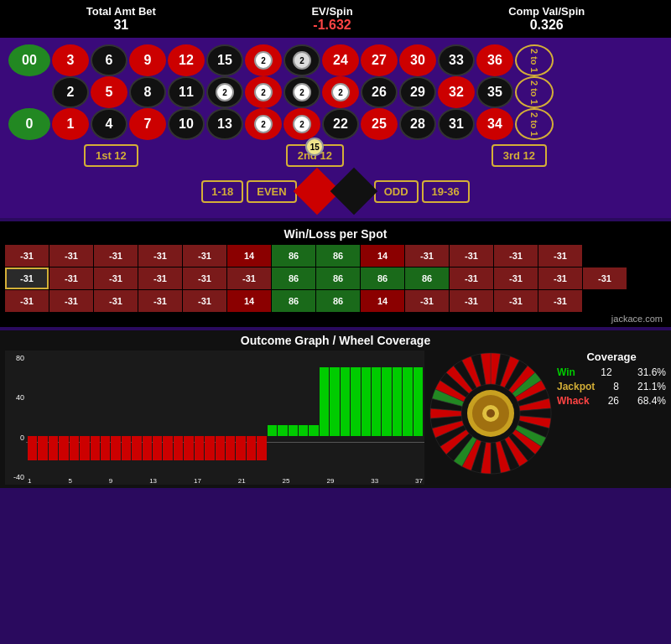  Describe the element at coordinates (121, 12) in the screenshot. I see `total-bet-label: Total Amt Bet` at that location.